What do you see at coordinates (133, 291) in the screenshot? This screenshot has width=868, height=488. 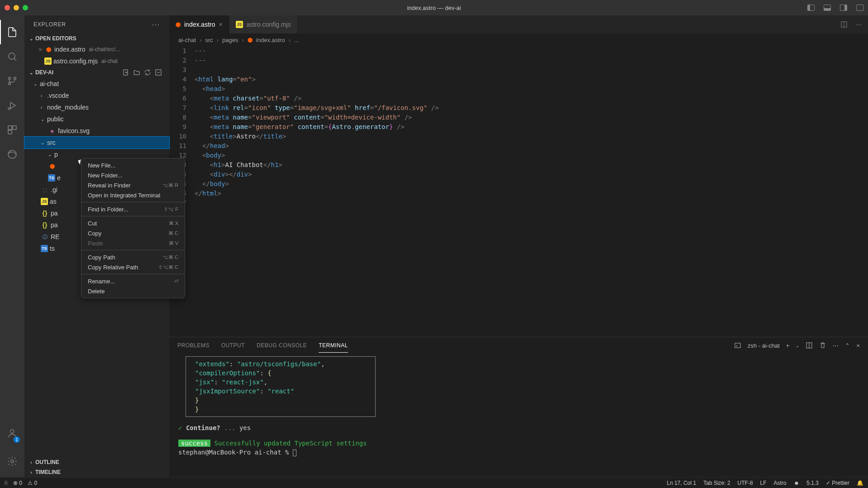 I see `ctx-delete: Delete` at bounding box center [133, 291].